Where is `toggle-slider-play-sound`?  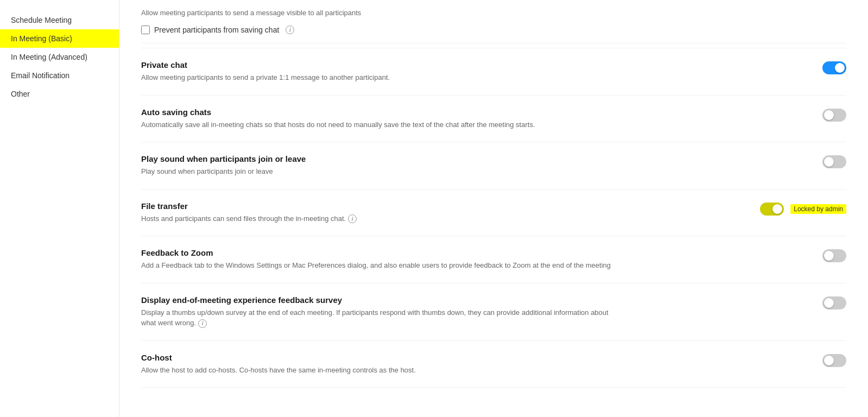 toggle-slider-play-sound is located at coordinates (834, 162).